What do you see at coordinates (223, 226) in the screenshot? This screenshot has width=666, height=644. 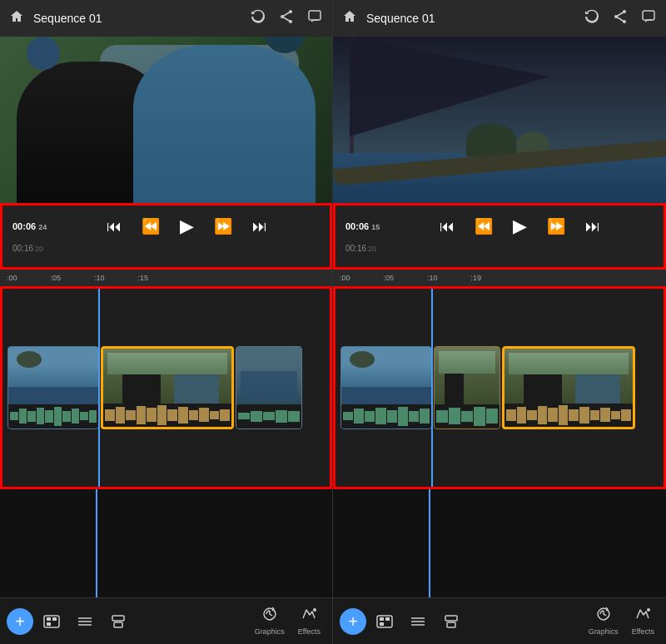 I see `left-ff-btn: ⏩` at bounding box center [223, 226].